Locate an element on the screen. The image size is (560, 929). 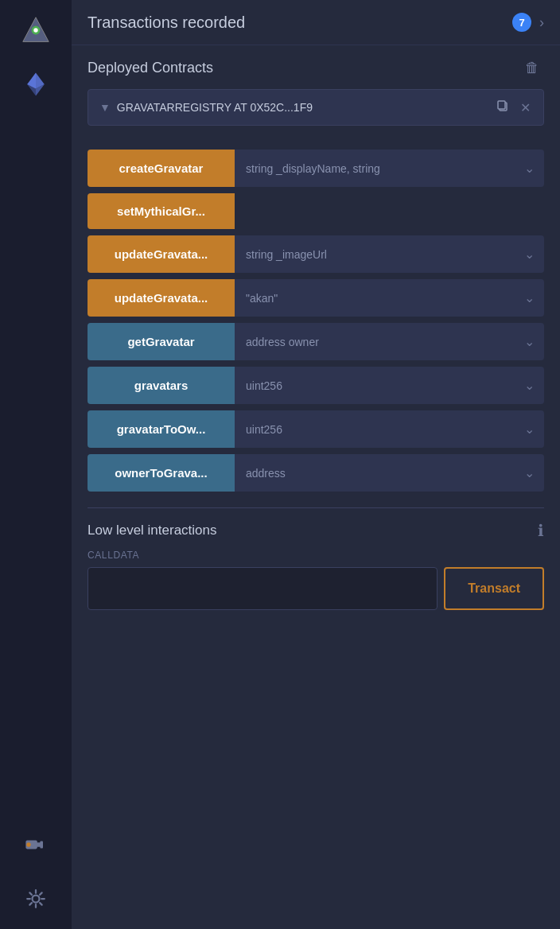
ownerToGrava-button: ownerToGrava... is located at coordinates (161, 472).